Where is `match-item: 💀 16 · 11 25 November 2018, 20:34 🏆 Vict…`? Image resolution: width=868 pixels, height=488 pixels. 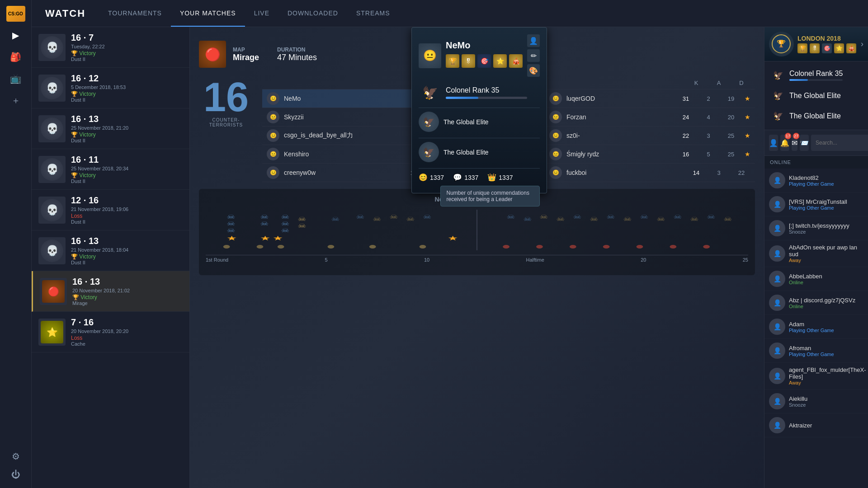 match-item: 💀 16 · 11 25 November 2018, 20:34 🏆 Vict… is located at coordinates (110, 169).